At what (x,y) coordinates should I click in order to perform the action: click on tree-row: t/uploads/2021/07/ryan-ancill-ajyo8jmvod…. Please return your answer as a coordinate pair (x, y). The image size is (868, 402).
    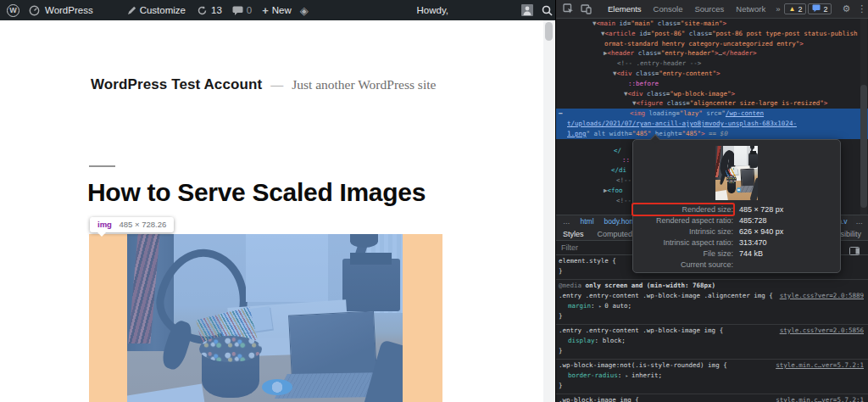
    Looking at the image, I should click on (712, 124).